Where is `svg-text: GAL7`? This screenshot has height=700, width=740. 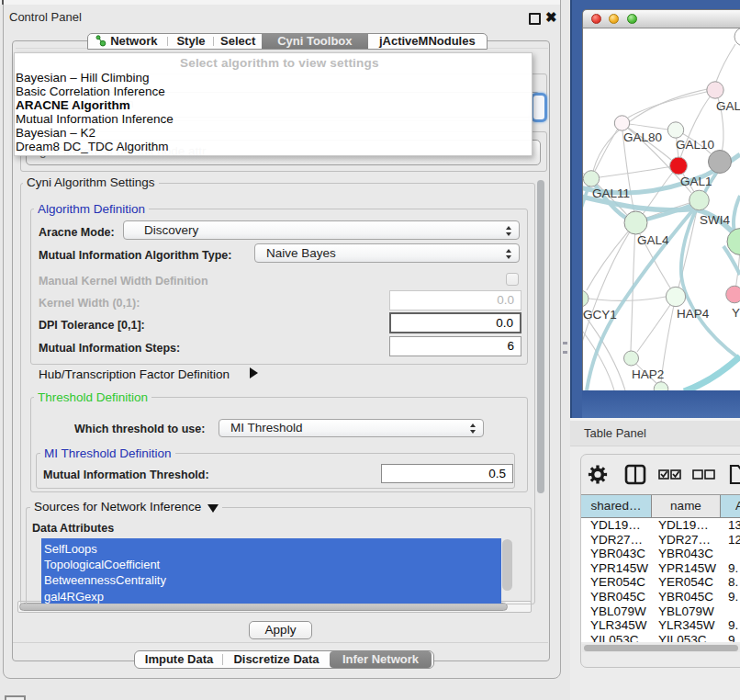 svg-text: GAL7 is located at coordinates (728, 107).